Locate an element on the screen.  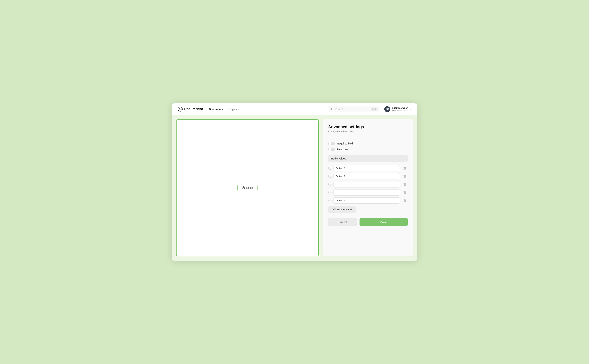
document-panel: Radio is located at coordinates (248, 188).